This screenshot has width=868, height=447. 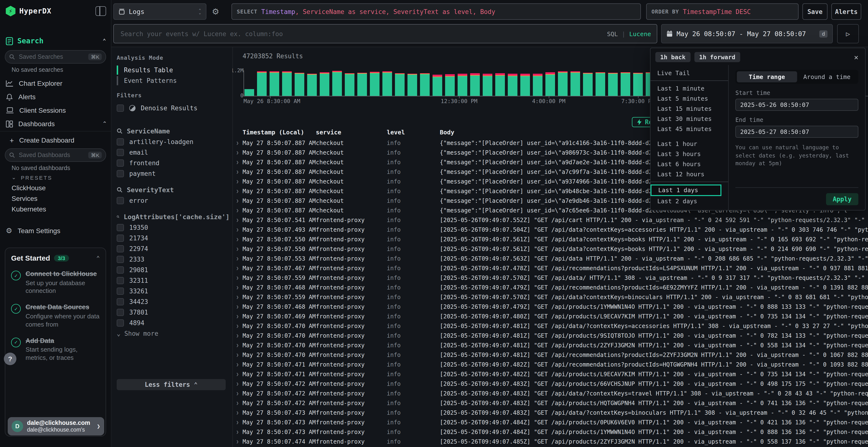 What do you see at coordinates (57, 124) in the screenshot?
I see `sidebar-item-dashboards: Dashboards ⌃` at bounding box center [57, 124].